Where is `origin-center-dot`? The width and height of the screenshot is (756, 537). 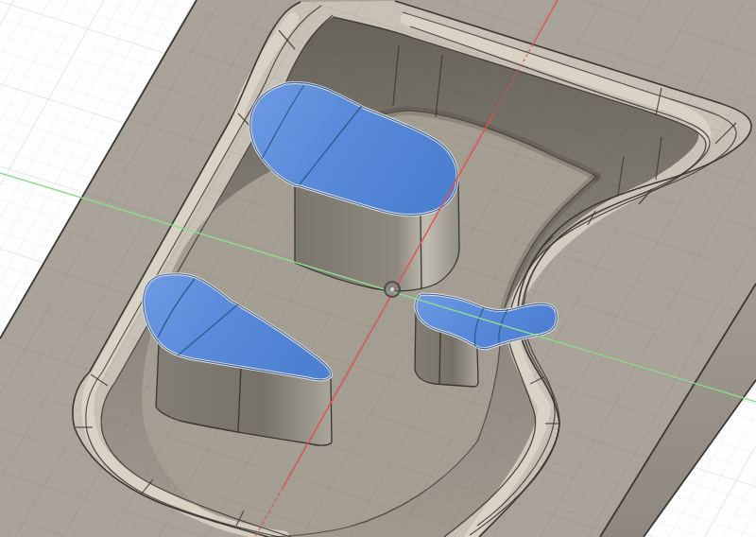 origin-center-dot is located at coordinates (392, 289).